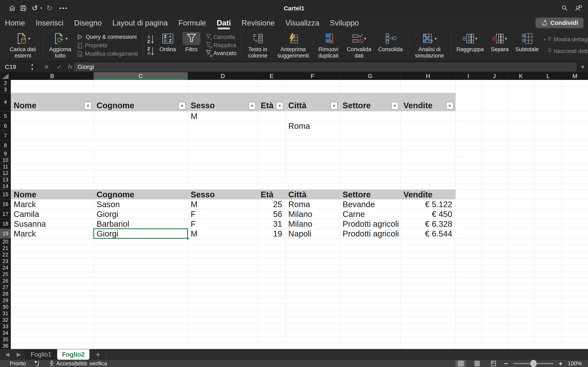 The width and height of the screenshot is (588, 367). What do you see at coordinates (224, 224) in the screenshot?
I see `cell-D18: F` at bounding box center [224, 224].